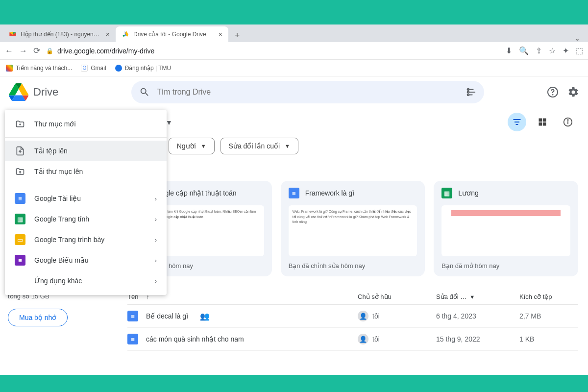 This screenshot has width=588, height=392. What do you see at coordinates (468, 193) in the screenshot?
I see `card-title: Lương` at bounding box center [468, 193].